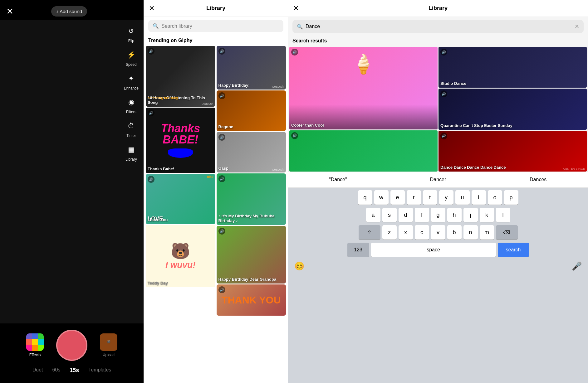 This screenshot has width=588, height=383. Describe the element at coordinates (358, 250) in the screenshot. I see `key-123: 123` at that location.